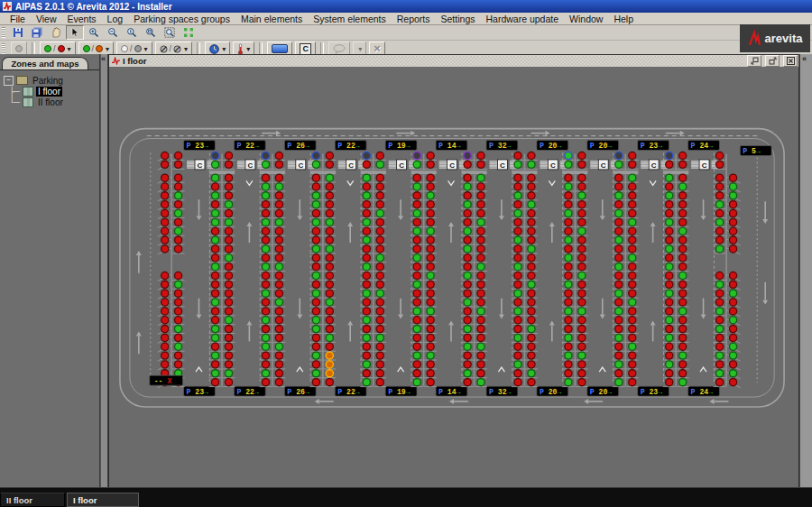 Image resolution: width=812 pixels, height=507 pixels. I want to click on menu-events: Events, so click(82, 19).